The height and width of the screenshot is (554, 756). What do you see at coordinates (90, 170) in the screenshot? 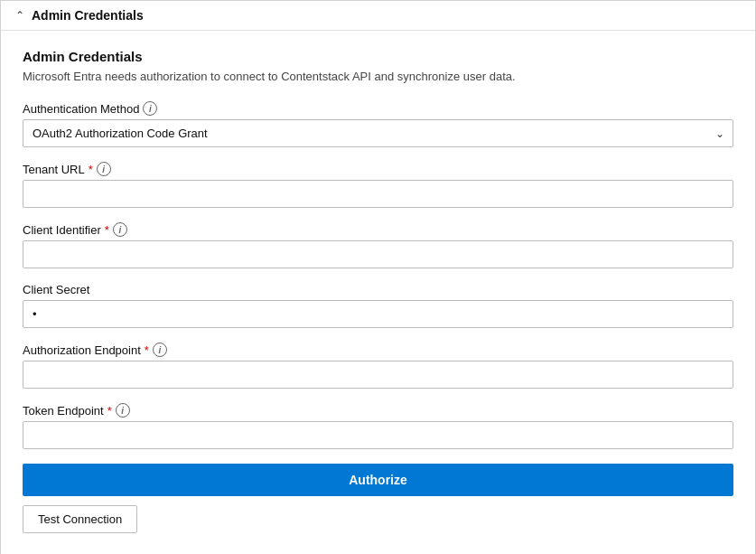
I see `tenant-url-required: *` at bounding box center [90, 170].